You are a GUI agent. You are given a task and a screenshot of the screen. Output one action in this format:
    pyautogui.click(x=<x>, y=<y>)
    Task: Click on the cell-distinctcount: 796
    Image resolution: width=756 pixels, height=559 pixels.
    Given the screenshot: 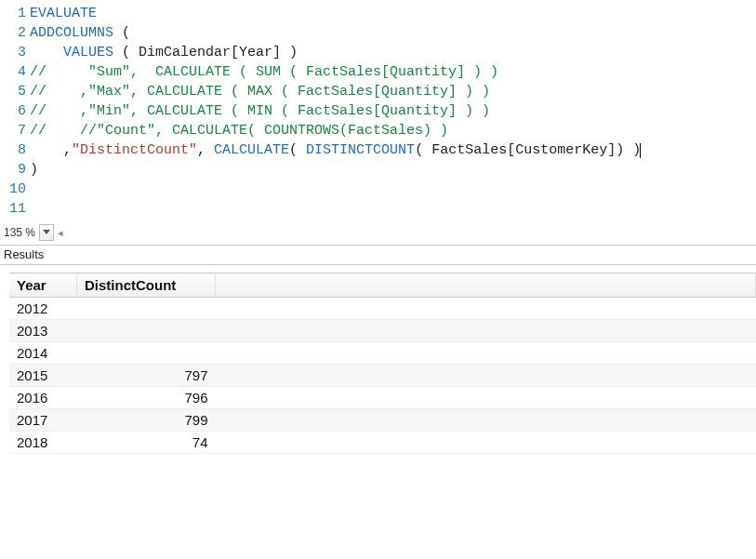 What is the action you would take?
    pyautogui.click(x=147, y=398)
    